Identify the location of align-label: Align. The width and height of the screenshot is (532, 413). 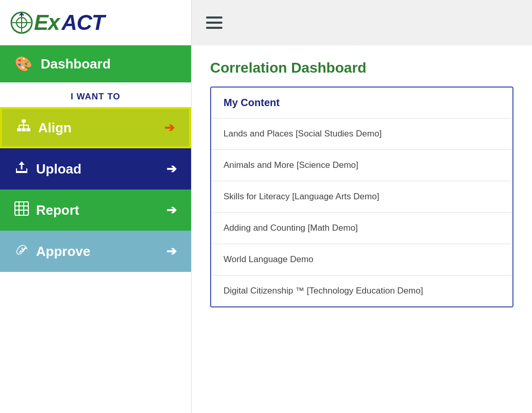
(101, 128).